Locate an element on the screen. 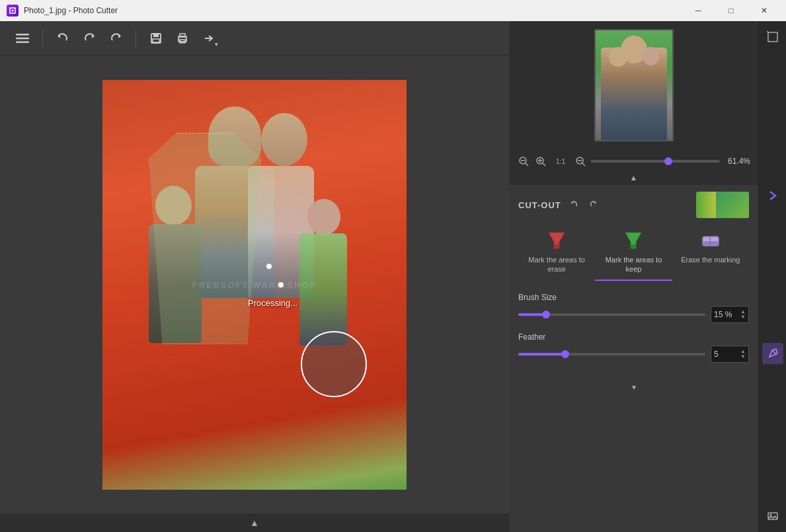 The image size is (786, 532). bottom-chevron-button: ▲ is located at coordinates (255, 523).